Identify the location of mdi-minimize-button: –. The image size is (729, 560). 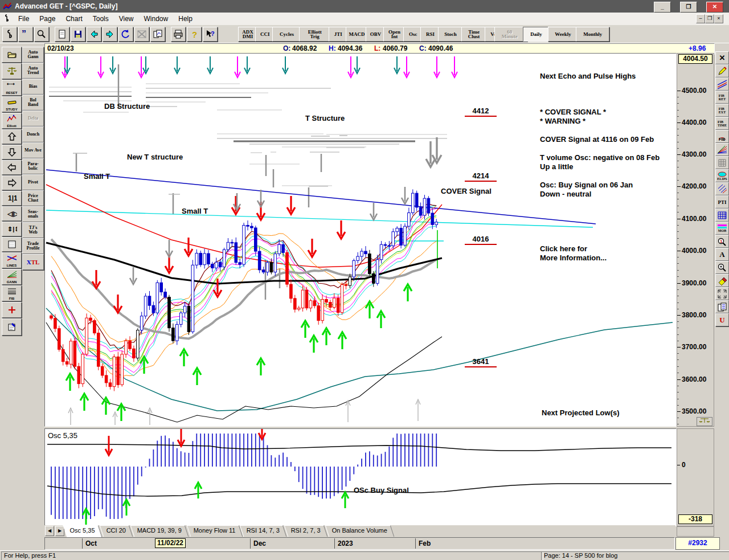
(701, 19).